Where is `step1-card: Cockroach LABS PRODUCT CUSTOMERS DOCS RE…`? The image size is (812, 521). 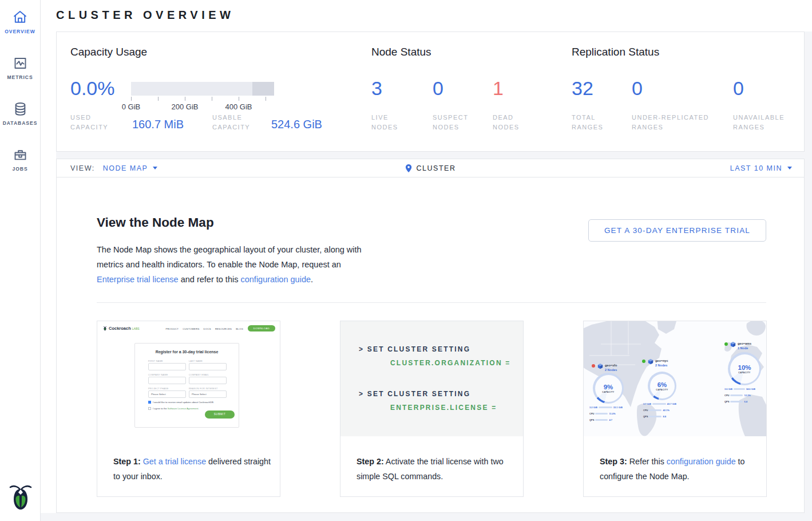
step1-card: Cockroach LABS PRODUCT CUSTOMERS DOCS RE… is located at coordinates (189, 409).